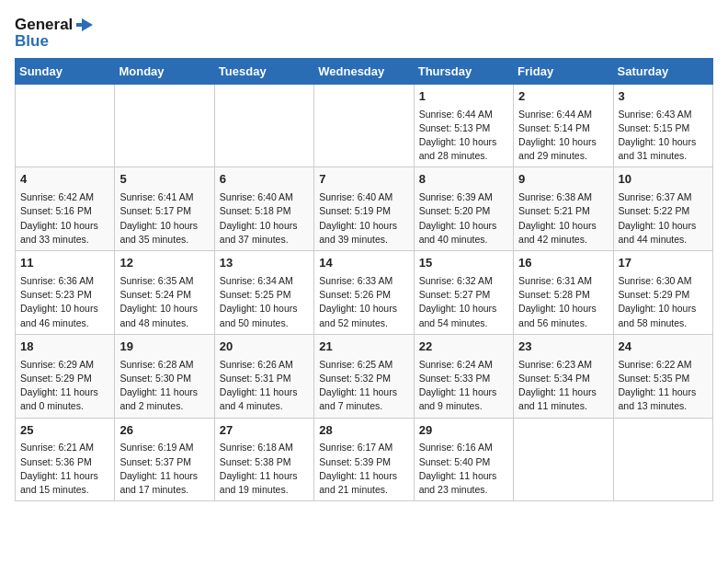  What do you see at coordinates (664, 98) in the screenshot?
I see `day-number: 3` at bounding box center [664, 98].